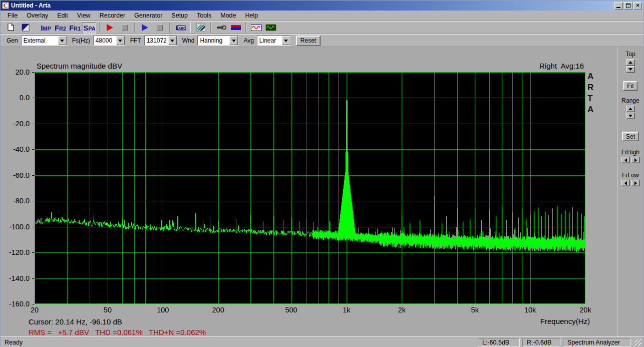  Describe the element at coordinates (628, 6) in the screenshot. I see `maximize-button` at that location.